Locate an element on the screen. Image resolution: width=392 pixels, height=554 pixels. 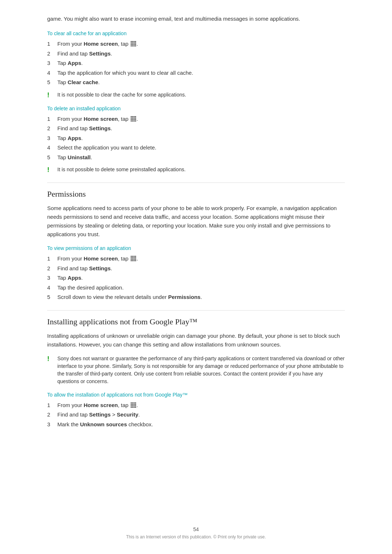
allow-install-subsection: To allow the installation of application… is located at coordinates (196, 410).